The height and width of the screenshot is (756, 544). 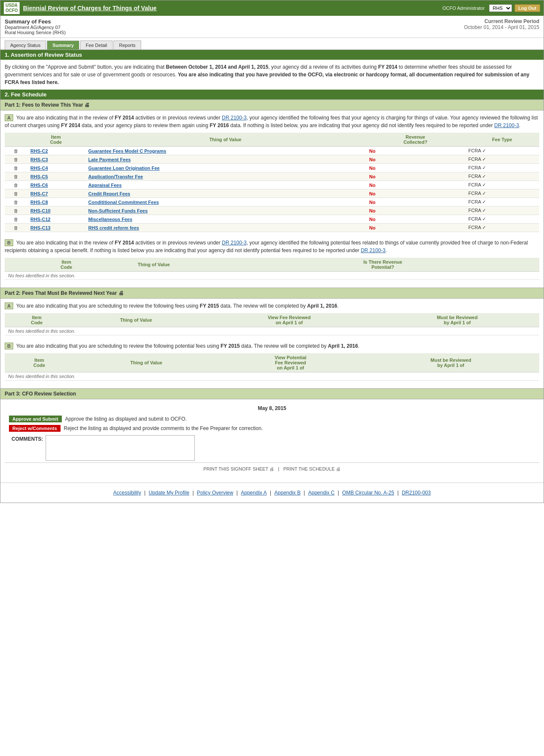 What do you see at coordinates (501, 8) in the screenshot?
I see `agency-select: RHS` at bounding box center [501, 8].